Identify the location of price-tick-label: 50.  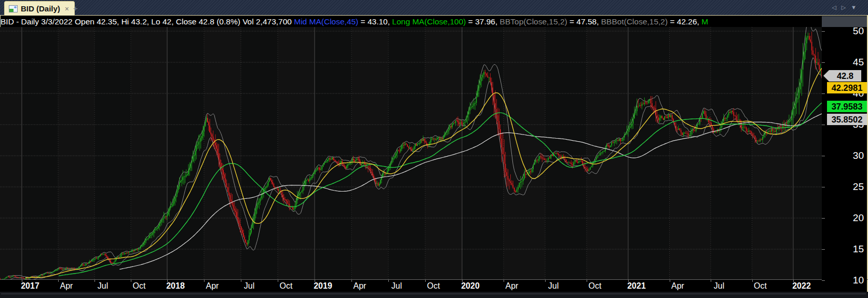
(848, 31).